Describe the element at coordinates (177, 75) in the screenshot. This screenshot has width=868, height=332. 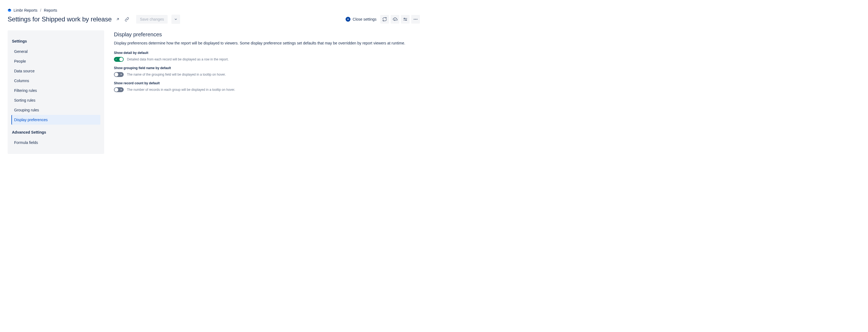
I see `pref-field-help: The name of the grouping field will be d…` at that location.